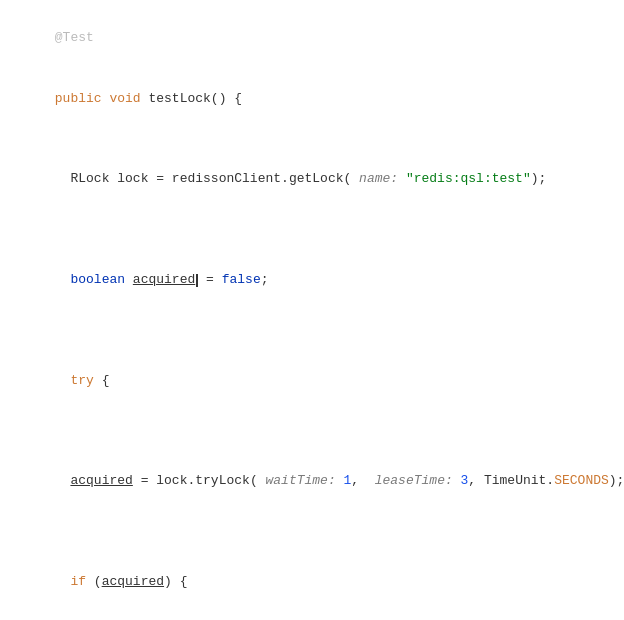  Describe the element at coordinates (226, 98) in the screenshot. I see `paren: () {` at that location.